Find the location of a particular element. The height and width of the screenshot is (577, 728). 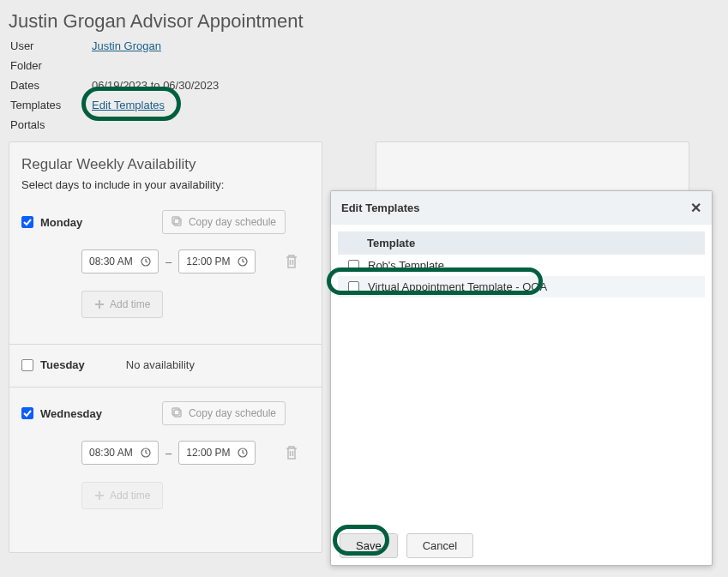

close-icon: ✕ is located at coordinates (696, 207).